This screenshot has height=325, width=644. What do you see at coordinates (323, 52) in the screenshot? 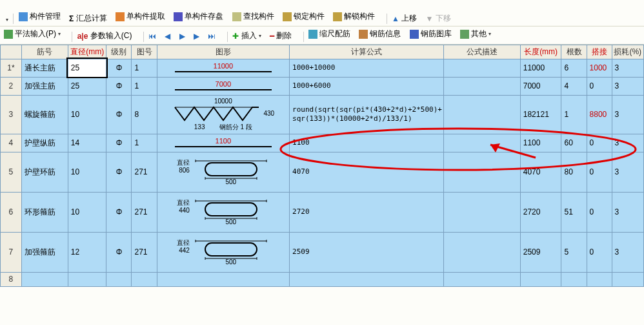
I see `header-row: 筋号 直径(mm) 级别 图号 图形 计算公式 公式描述 长度(mm) 根数 搭…` at bounding box center [323, 52].